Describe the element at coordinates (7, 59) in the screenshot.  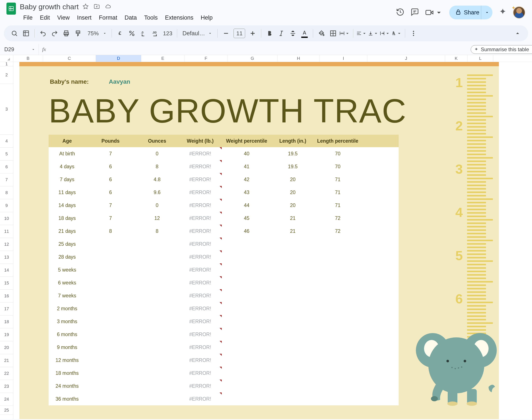
I see `select-all-corner` at that location.